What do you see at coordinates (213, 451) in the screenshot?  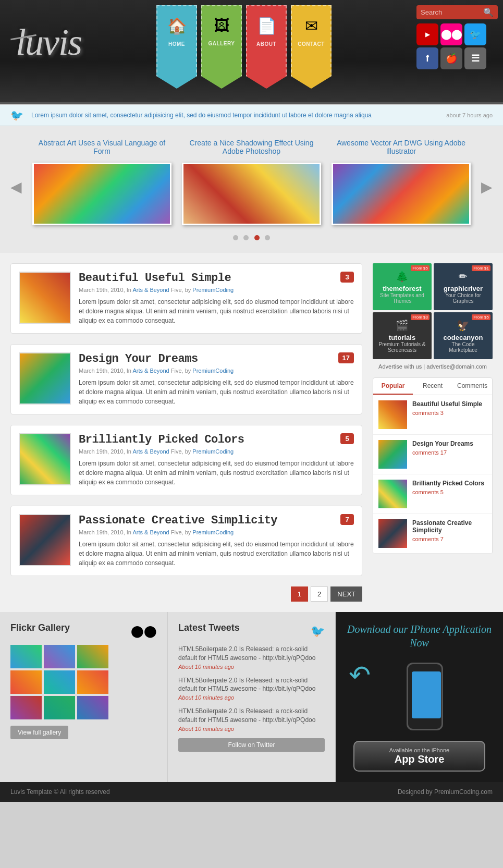 I see `post-author-link-3: PremiumCoding` at bounding box center [213, 451].